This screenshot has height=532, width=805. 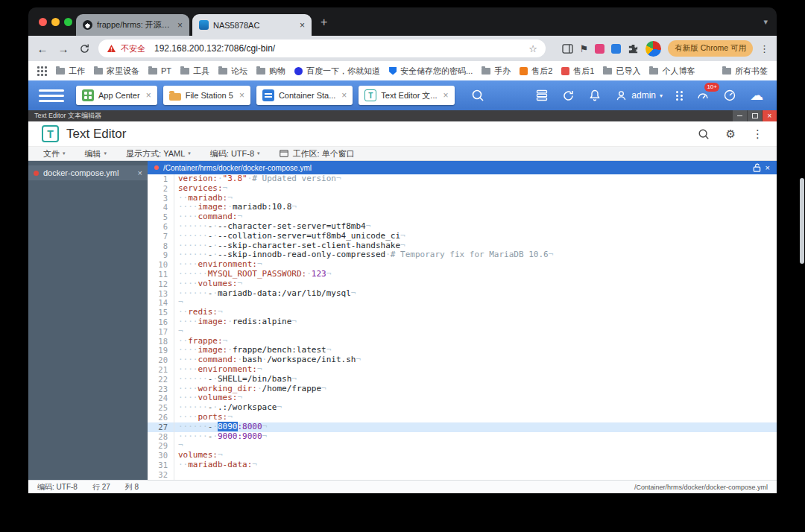 I want to click on bookmark-item: 工具, so click(x=195, y=72).